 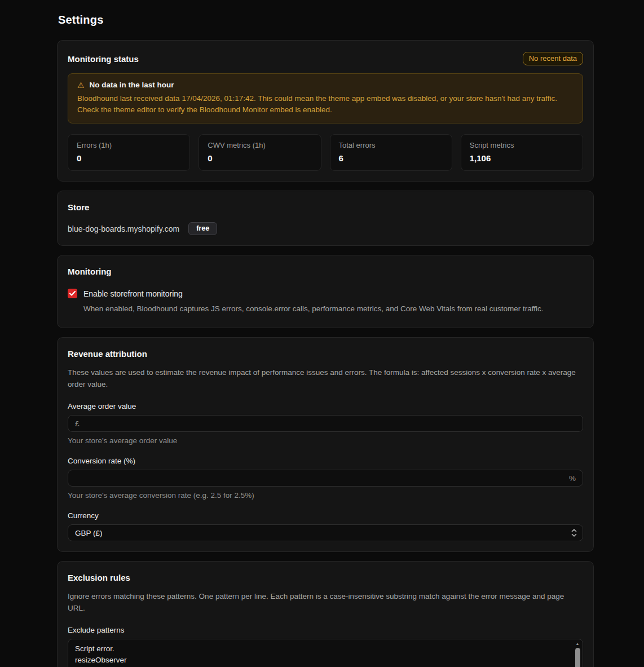 I want to click on exclude-patterns-textarea: Script error. resizeObserver /checkout/p…, so click(x=320, y=653).